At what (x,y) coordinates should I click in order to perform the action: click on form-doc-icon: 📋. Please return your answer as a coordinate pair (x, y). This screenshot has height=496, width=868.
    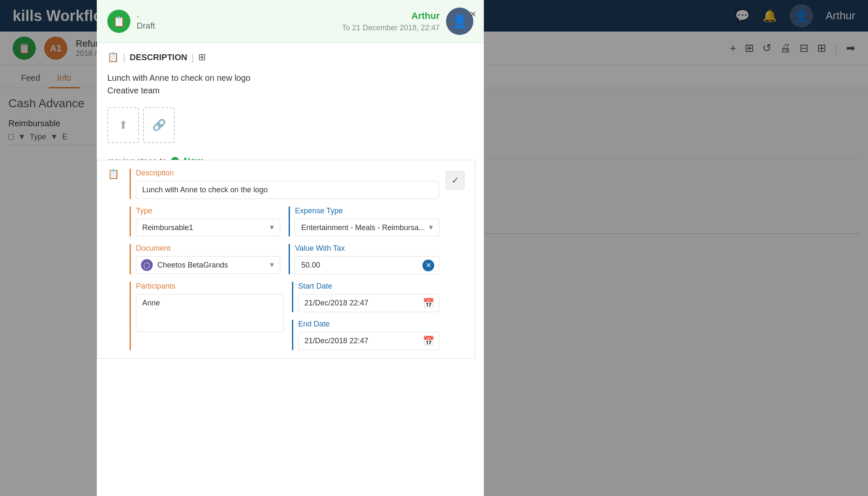
    Looking at the image, I should click on (114, 174).